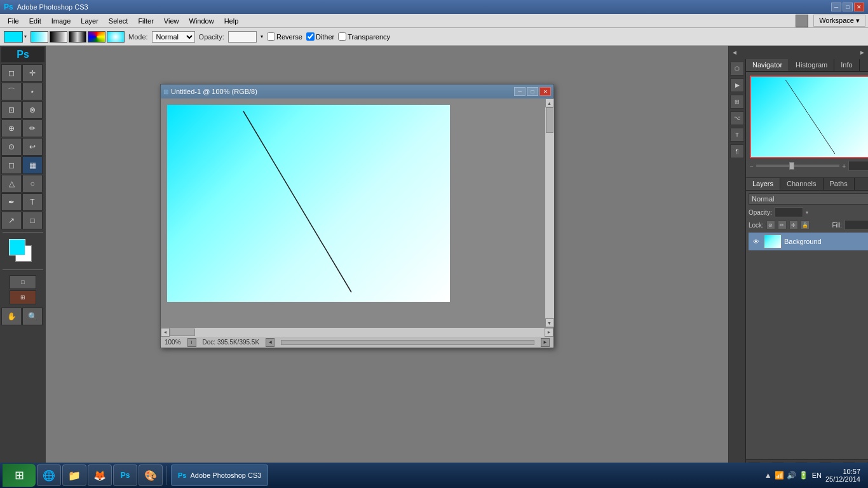 This screenshot has width=868, height=488. I want to click on taskbar-ps-icon: Ps, so click(125, 475).